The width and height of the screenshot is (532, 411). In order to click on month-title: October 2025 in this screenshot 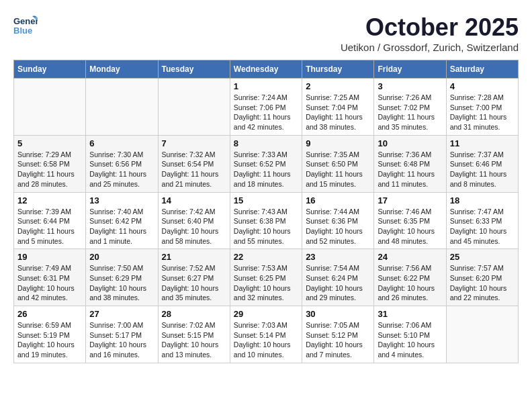, I will do `click(430, 28)`.